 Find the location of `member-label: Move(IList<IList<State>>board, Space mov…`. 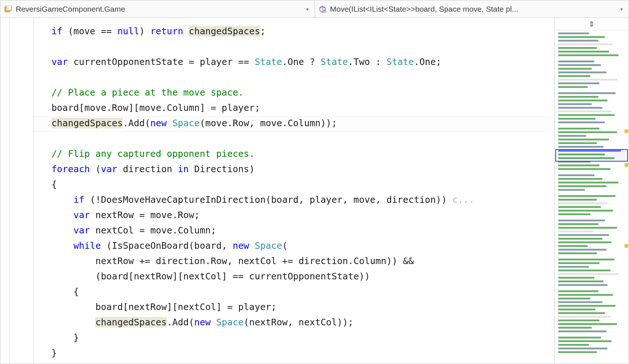

member-label: Move(IList<IList<State>>board, Space mov… is located at coordinates (472, 9).